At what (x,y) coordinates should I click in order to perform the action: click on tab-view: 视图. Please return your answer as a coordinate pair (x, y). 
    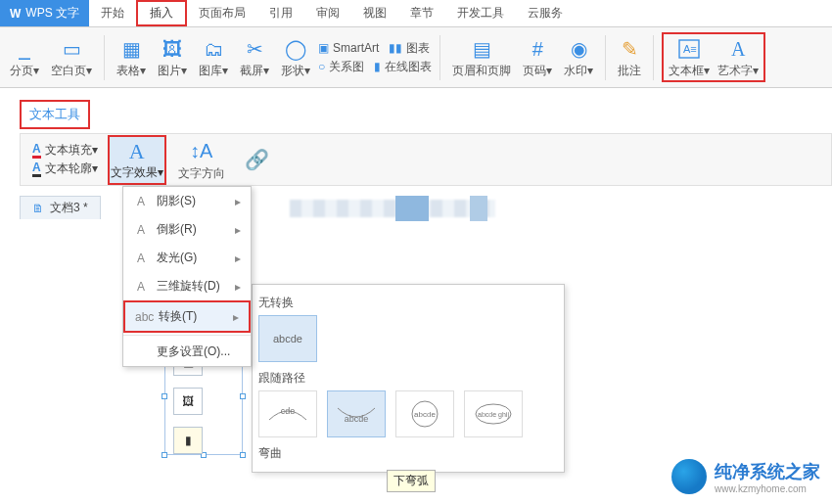
    Looking at the image, I should click on (375, 14).